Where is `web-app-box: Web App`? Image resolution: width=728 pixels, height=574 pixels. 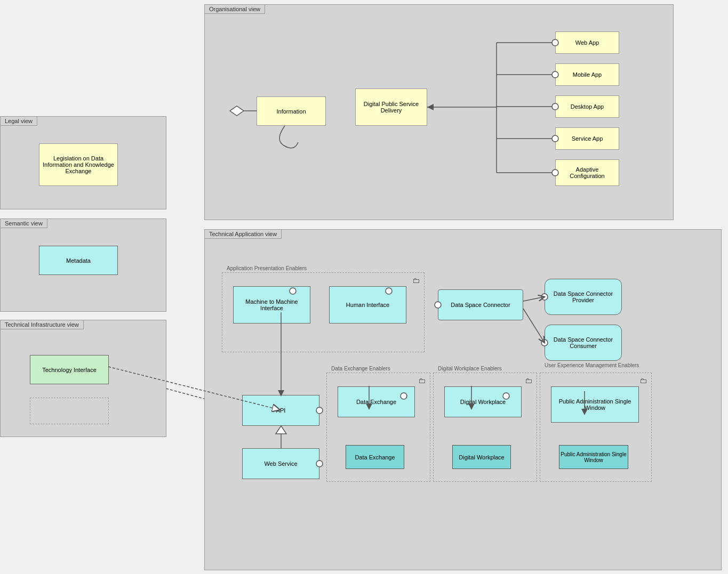
web-app-box: Web App is located at coordinates (587, 43).